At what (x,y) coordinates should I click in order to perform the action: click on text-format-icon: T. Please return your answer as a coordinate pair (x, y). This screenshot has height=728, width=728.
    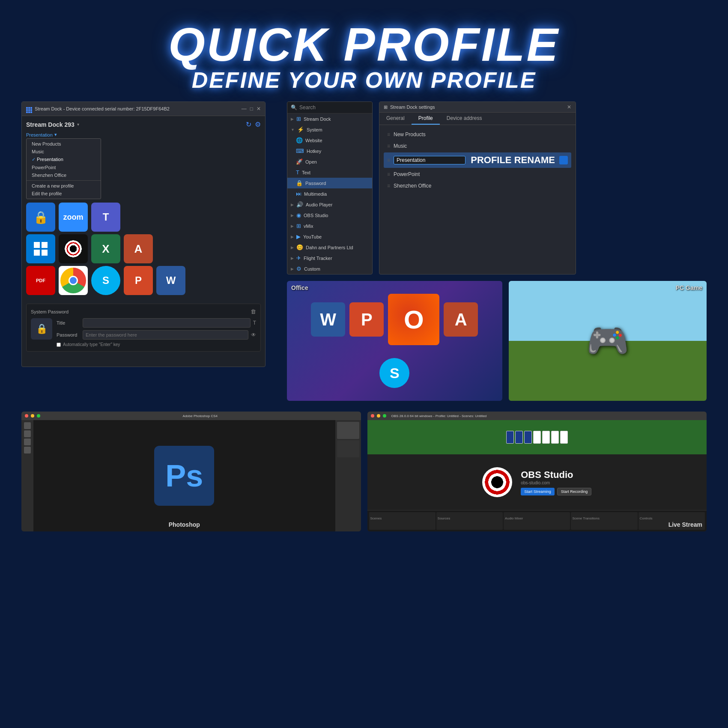
    Looking at the image, I should click on (254, 323).